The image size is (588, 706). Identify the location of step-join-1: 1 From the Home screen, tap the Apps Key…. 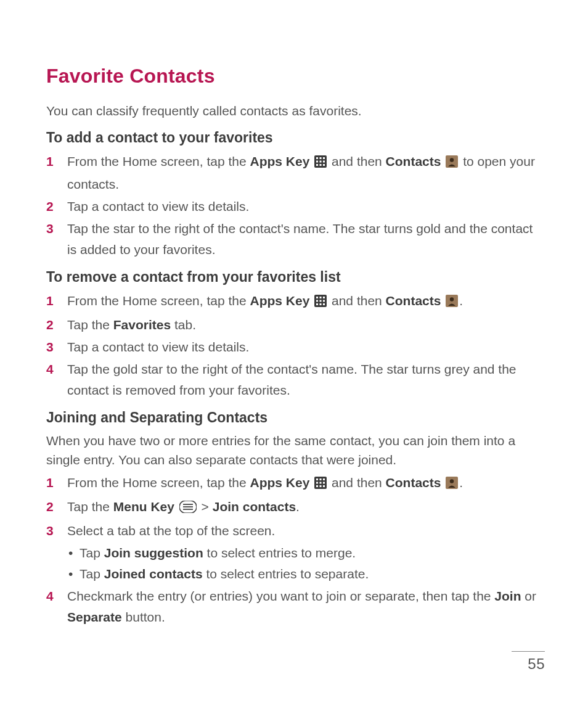
(296, 483).